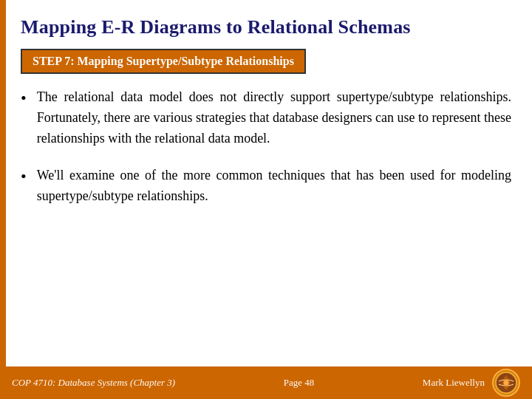 This screenshot has width=532, height=399. What do you see at coordinates (93, 383) in the screenshot?
I see `footer-course: COP 4710: Database Systems (Chapter 3)` at bounding box center [93, 383].